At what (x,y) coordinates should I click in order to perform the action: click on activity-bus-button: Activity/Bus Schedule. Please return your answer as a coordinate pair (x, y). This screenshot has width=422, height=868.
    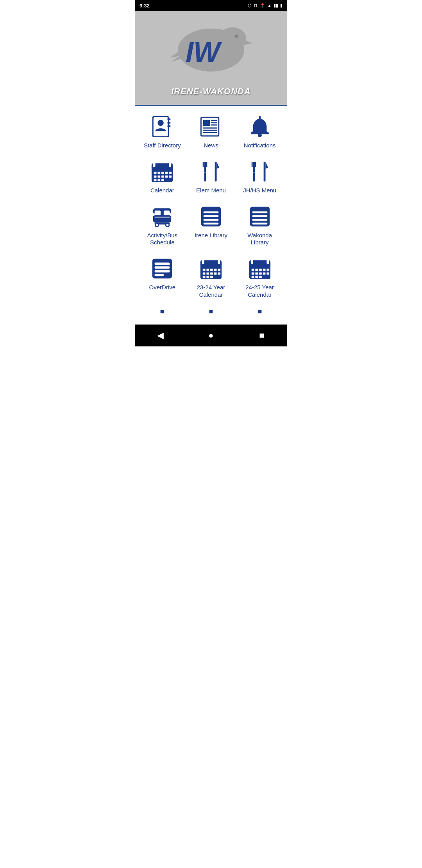
    Looking at the image, I should click on (162, 225).